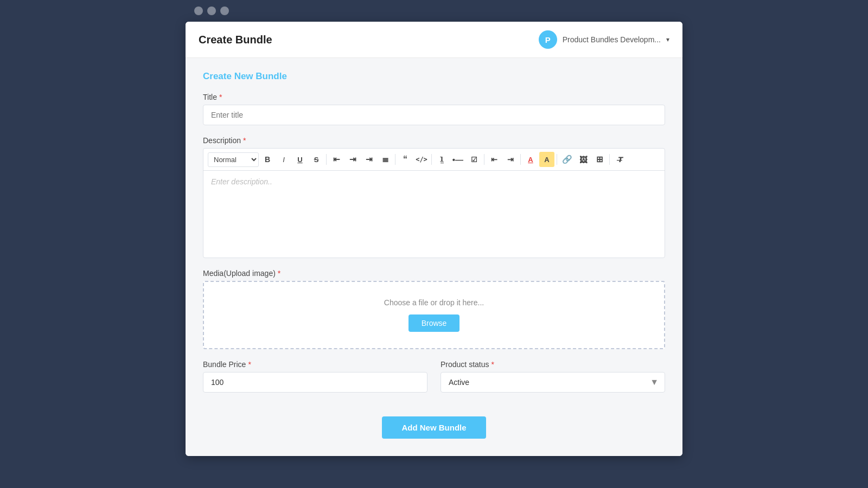 The image size is (868, 488). I want to click on browse-button: Browse, so click(434, 323).